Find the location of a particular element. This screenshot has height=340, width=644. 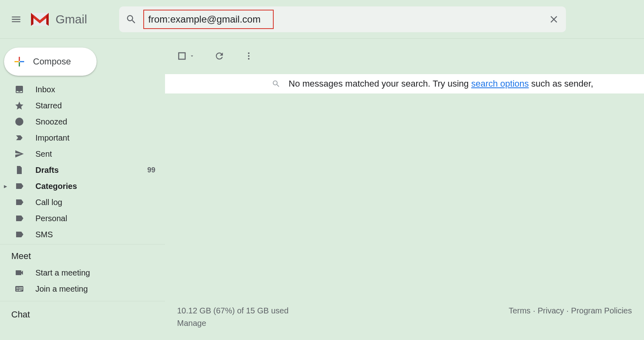

nav-label: SMS is located at coordinates (95, 234).